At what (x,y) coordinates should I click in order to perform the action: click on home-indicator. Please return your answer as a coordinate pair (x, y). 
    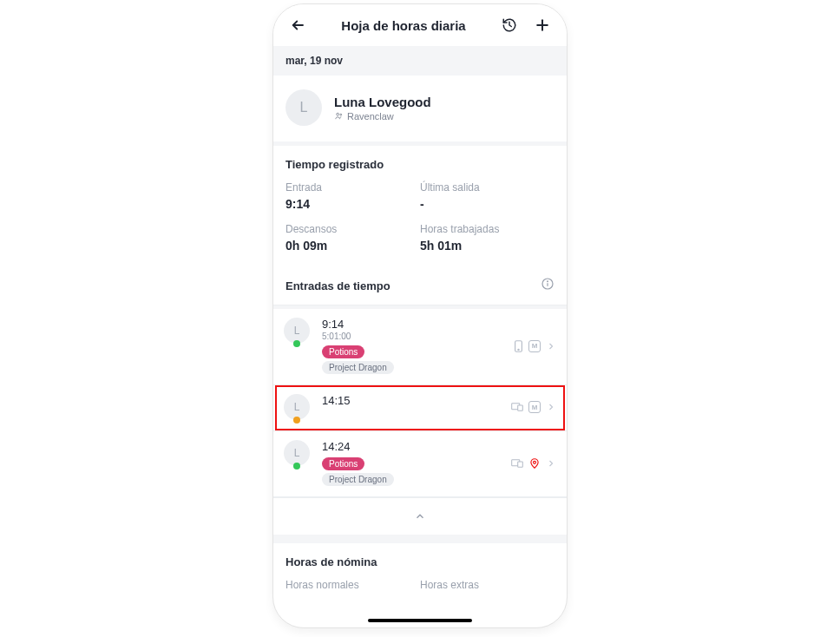
    Looking at the image, I should click on (420, 621).